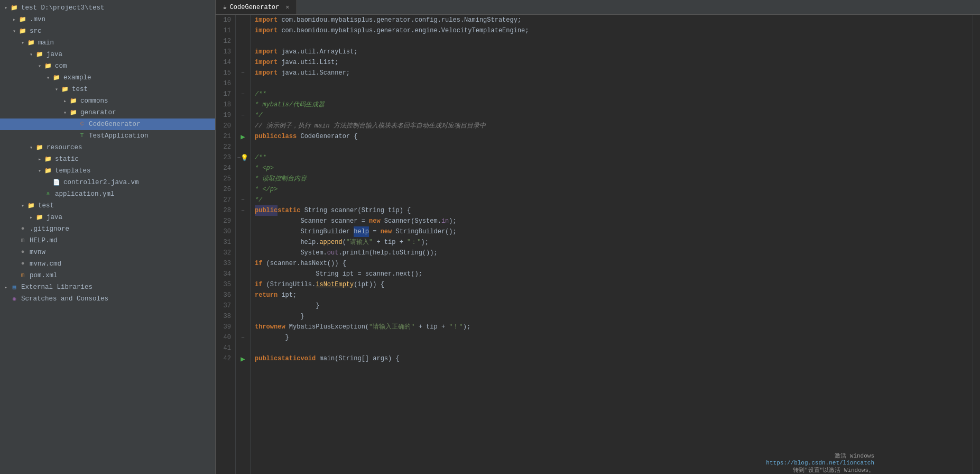 The width and height of the screenshot is (980, 474). What do you see at coordinates (108, 148) in the screenshot?
I see `sidebar-item-resources: ▾ 📁 resources` at bounding box center [108, 148].